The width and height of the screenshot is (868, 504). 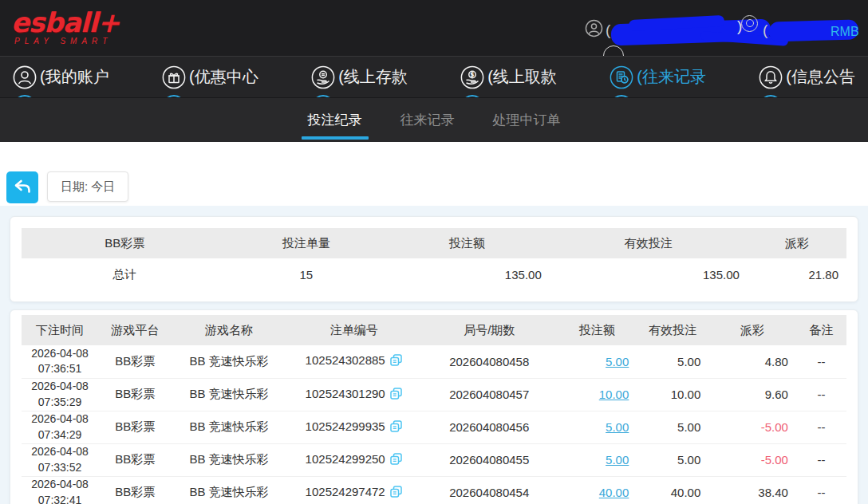 What do you see at coordinates (672, 77) in the screenshot?
I see `nav-item-label: (往来记录` at bounding box center [672, 77].